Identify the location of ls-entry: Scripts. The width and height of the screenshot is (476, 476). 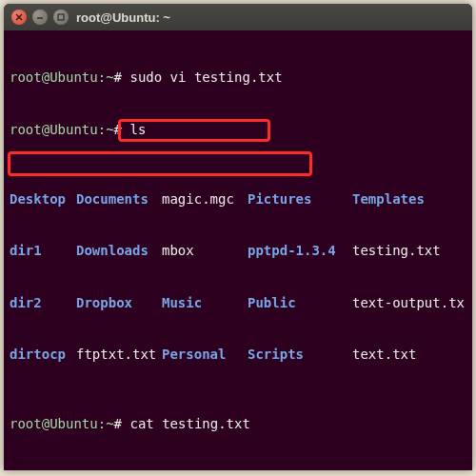
(300, 354).